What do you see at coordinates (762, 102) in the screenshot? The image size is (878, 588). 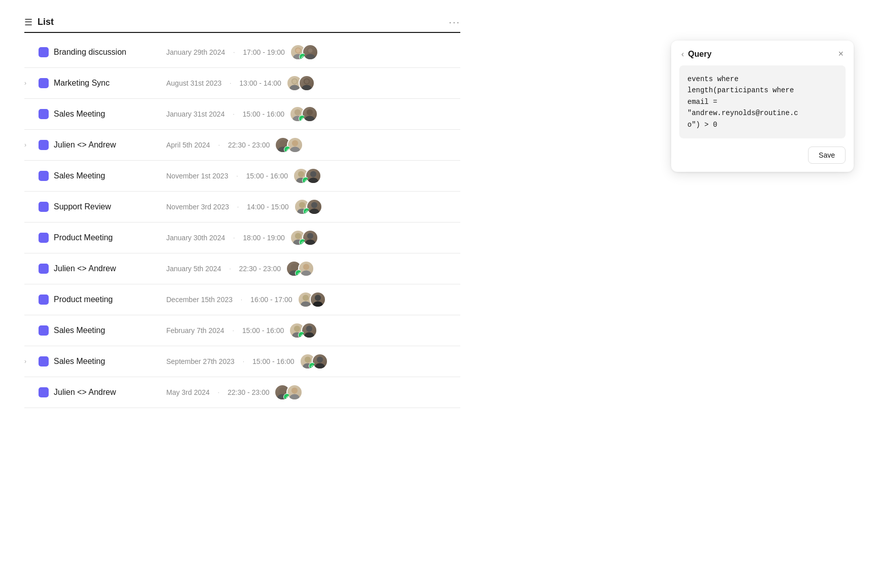 I see `query-code: events where length(participants where e…` at bounding box center [762, 102].